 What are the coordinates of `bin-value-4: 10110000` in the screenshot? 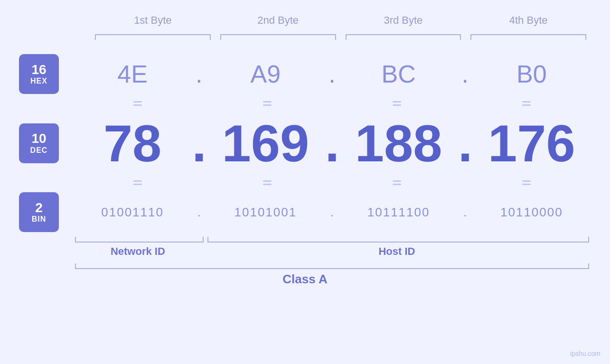 It's located at (532, 213).